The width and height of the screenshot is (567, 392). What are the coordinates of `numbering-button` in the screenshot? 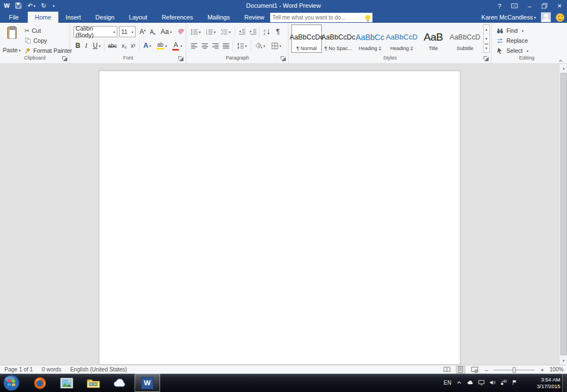 It's located at (211, 32).